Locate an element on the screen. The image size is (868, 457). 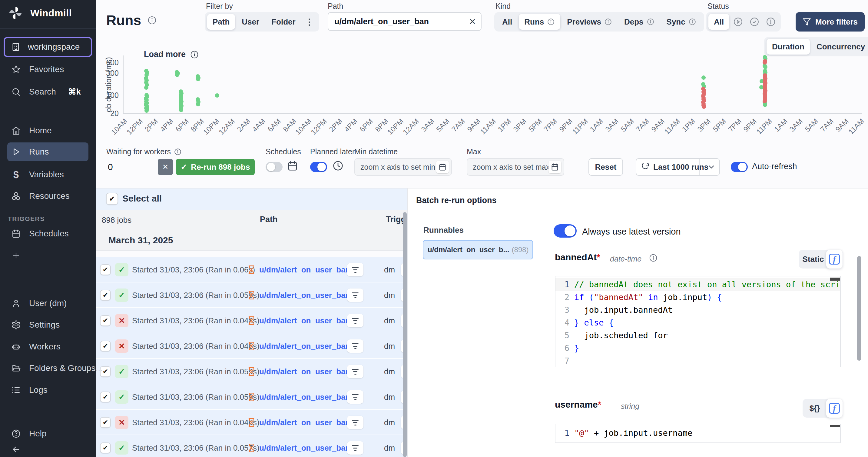
filter-tab-path: Path is located at coordinates (221, 22).